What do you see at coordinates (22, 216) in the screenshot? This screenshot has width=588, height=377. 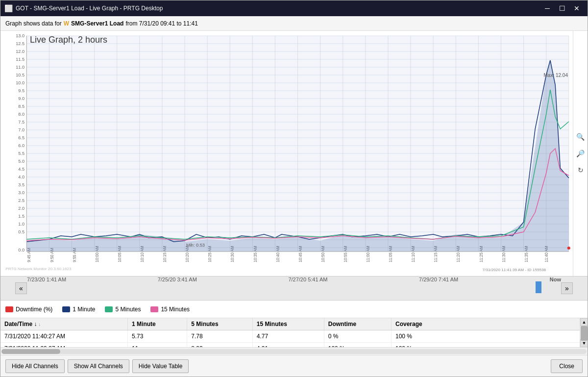 I see `svg-text: 1.5` at bounding box center [22, 216].